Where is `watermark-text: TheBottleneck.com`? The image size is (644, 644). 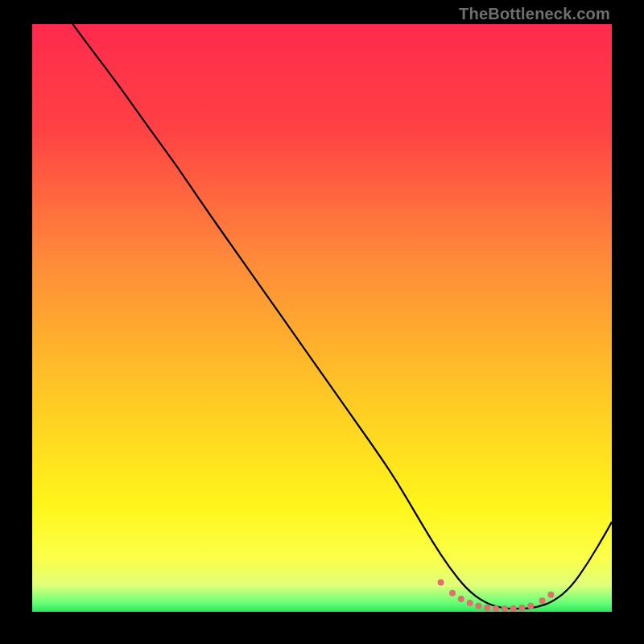 watermark-text: TheBottleneck.com is located at coordinates (535, 14).